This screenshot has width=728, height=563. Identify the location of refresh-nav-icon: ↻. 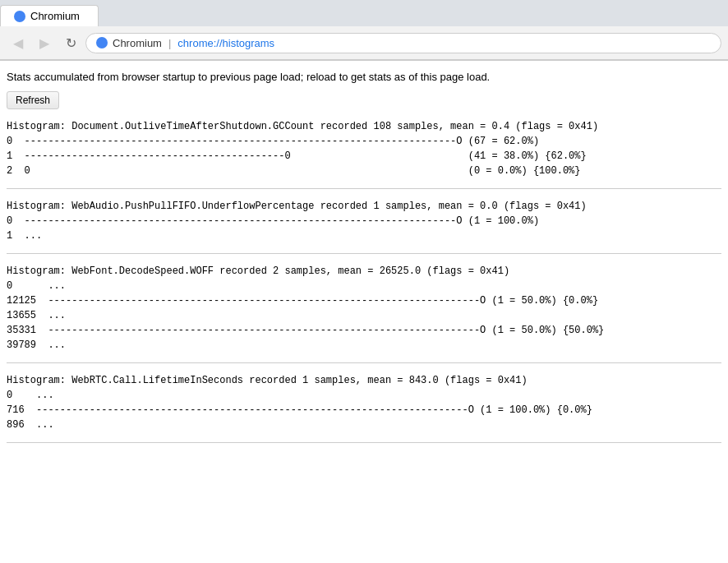
(71, 43).